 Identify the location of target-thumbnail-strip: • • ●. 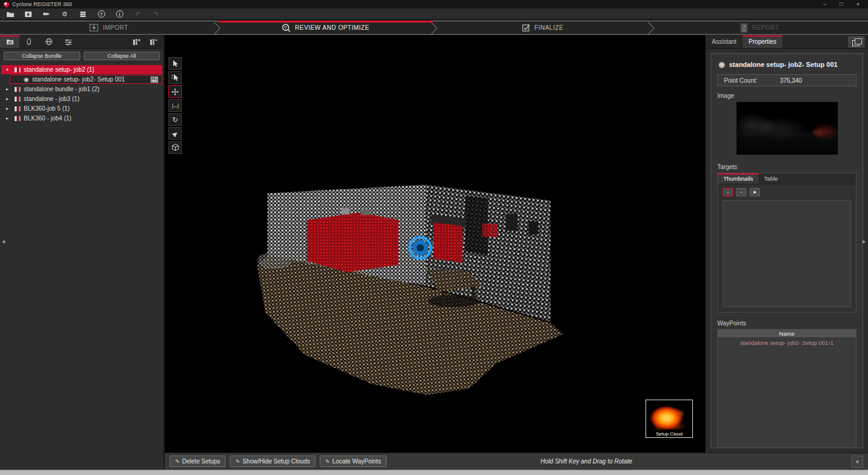
(787, 192).